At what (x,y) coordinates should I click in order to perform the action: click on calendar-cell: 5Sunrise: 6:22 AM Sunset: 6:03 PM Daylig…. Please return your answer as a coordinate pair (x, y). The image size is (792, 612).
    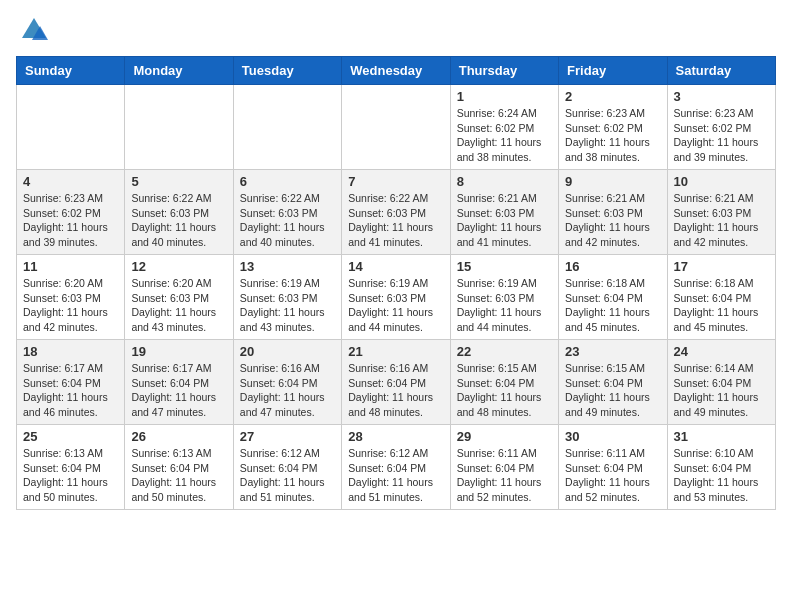
    Looking at the image, I should click on (179, 212).